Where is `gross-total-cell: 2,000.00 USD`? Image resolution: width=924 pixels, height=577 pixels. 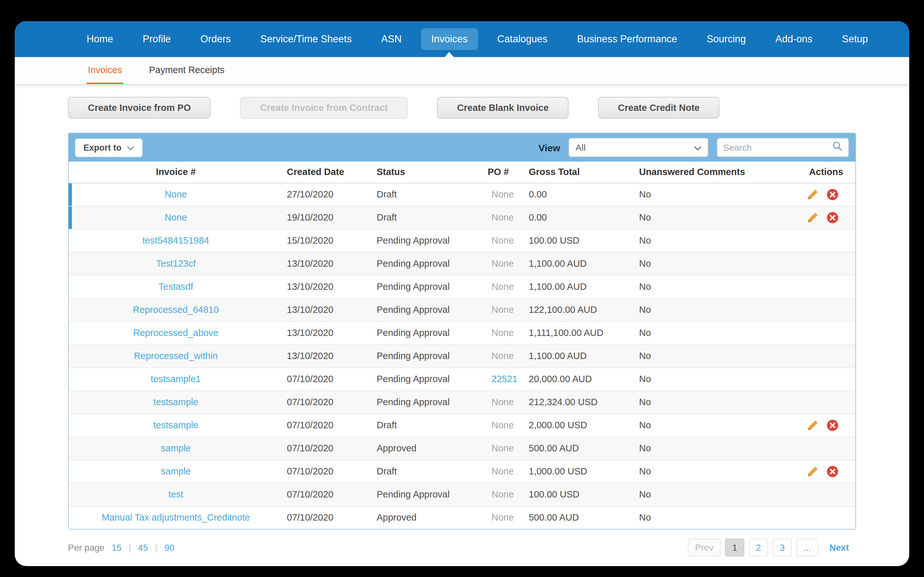 gross-total-cell: 2,000.00 USD is located at coordinates (580, 425).